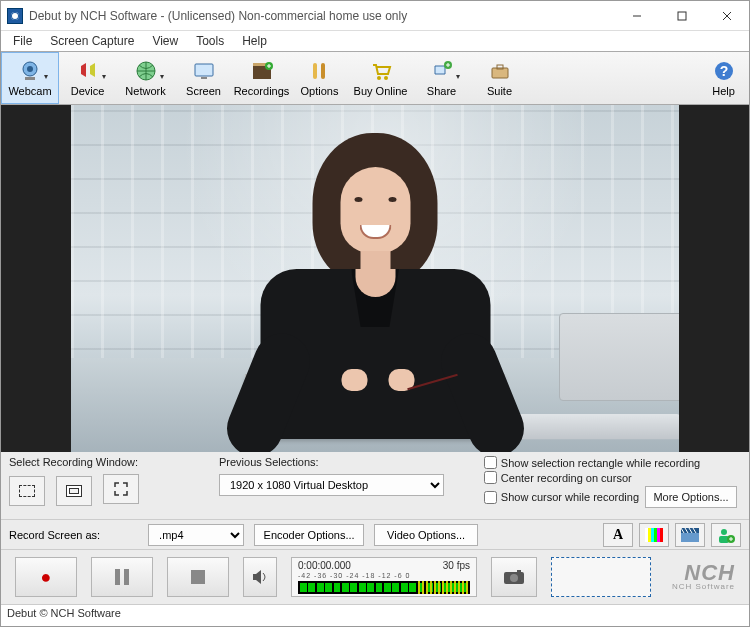 This screenshot has height=627, width=750. Describe the element at coordinates (27, 491) in the screenshot. I see `crop-freeform-icon` at that location.